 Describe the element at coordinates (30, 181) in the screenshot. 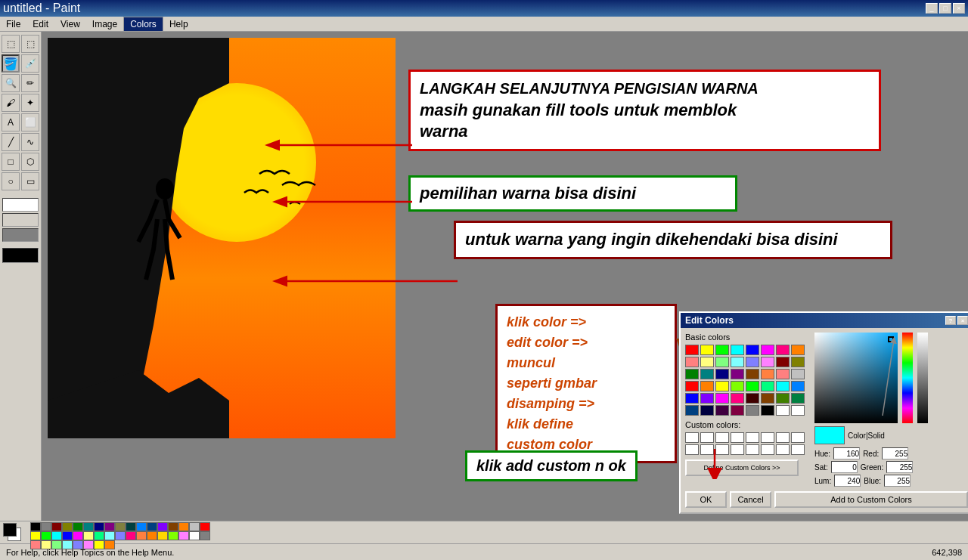

I see `rrect-tool: ▭` at that location.